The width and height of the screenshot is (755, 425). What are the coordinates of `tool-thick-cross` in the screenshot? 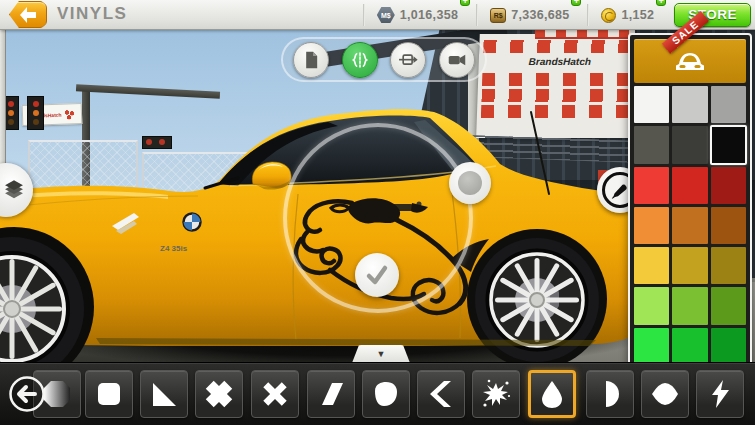 It's located at (219, 394).